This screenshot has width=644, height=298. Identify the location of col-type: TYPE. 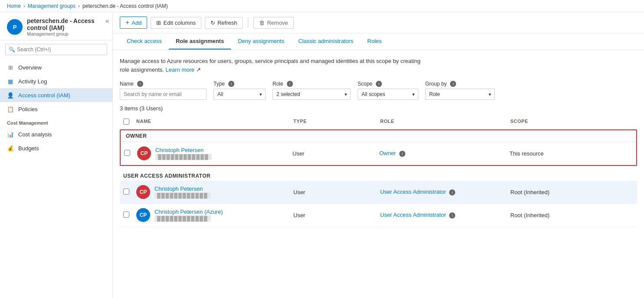
(333, 122).